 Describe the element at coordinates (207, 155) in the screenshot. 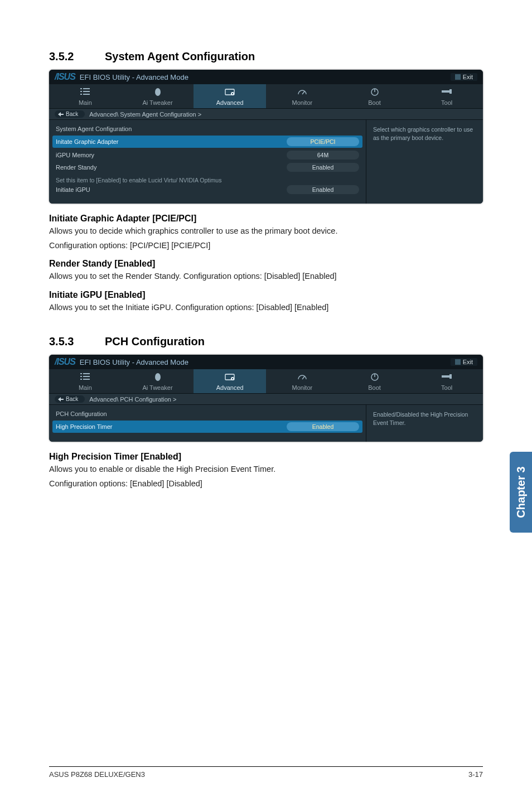

I see `config-row-igpu-memory: iGPU Memory 64M` at that location.